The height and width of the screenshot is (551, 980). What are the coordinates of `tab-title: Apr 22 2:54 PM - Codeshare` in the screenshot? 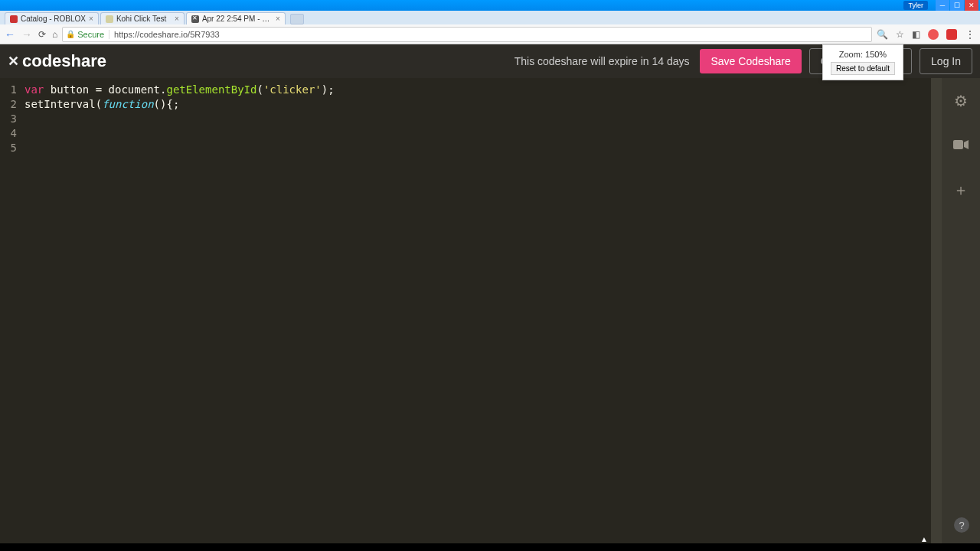 It's located at (237, 18).